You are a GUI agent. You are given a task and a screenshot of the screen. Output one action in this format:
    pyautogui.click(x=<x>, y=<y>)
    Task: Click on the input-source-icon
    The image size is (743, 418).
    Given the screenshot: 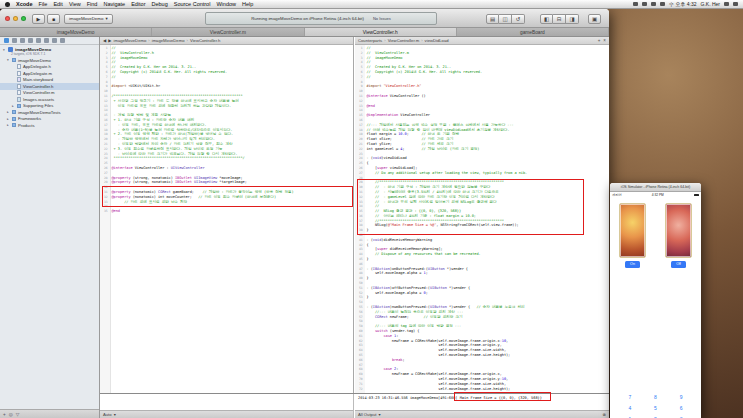 What is the action you would take?
    pyautogui.click(x=636, y=4)
    